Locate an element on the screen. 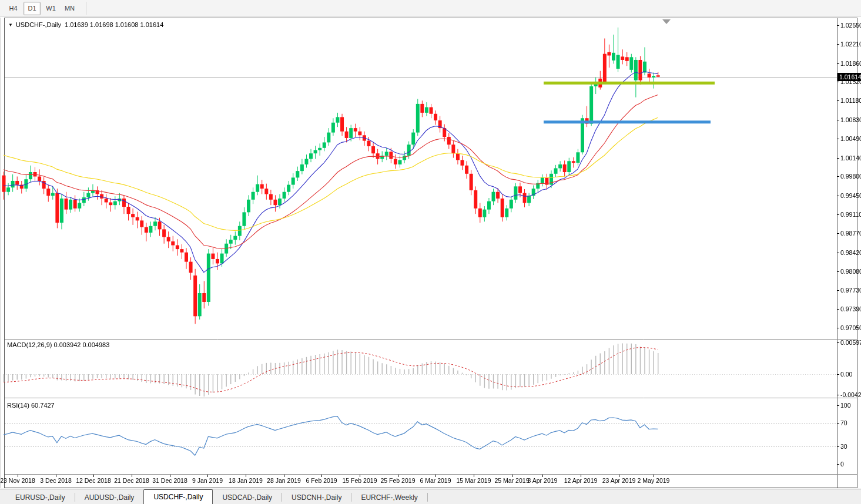  date-axis-label: 15 Feb 2019 is located at coordinates (360, 481).